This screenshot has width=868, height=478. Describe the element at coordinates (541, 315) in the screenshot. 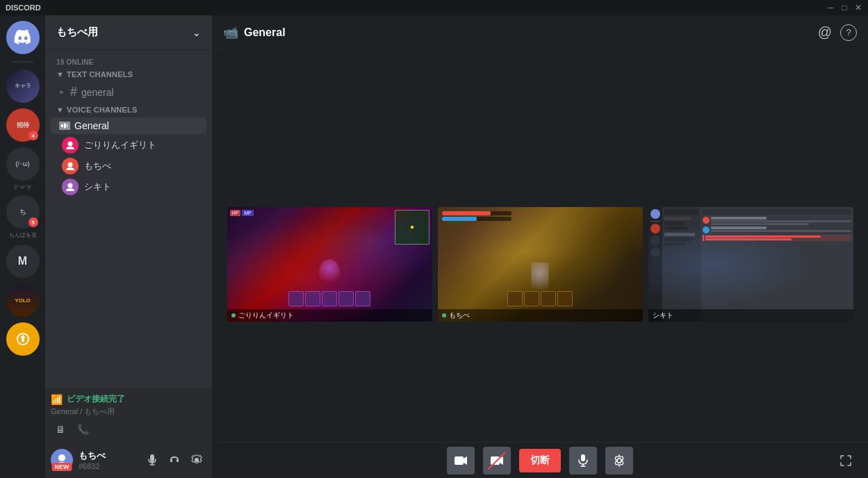

I see `video-overlay-bar-2: もちべ` at that location.